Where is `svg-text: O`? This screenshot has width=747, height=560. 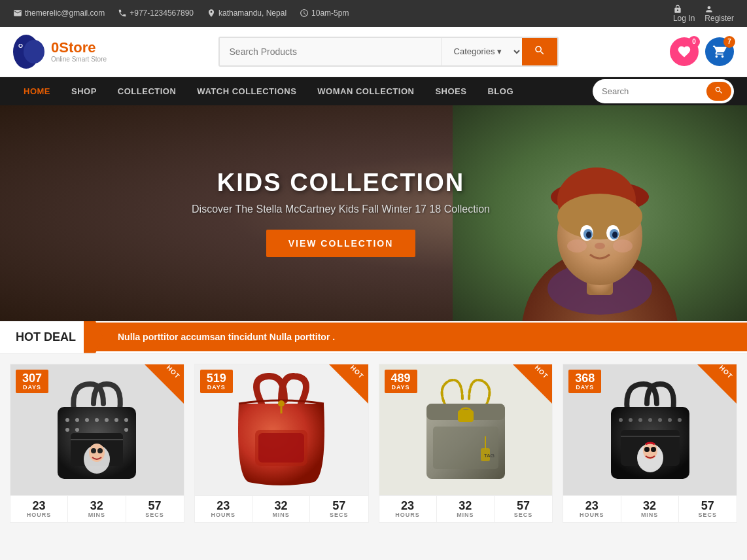 svg-text: O is located at coordinates (21, 46).